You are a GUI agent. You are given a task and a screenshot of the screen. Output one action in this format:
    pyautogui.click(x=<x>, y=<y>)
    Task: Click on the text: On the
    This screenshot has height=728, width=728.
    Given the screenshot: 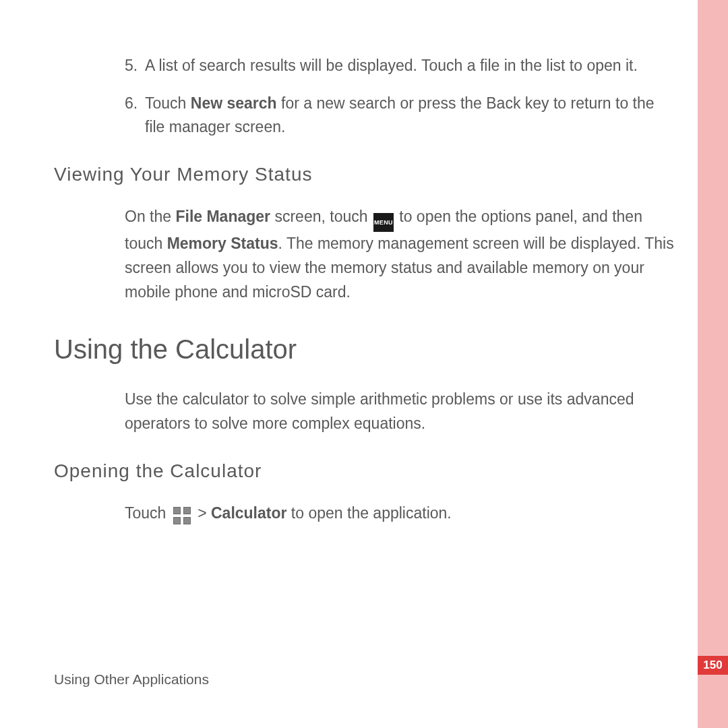 What is the action you would take?
    pyautogui.click(x=150, y=216)
    